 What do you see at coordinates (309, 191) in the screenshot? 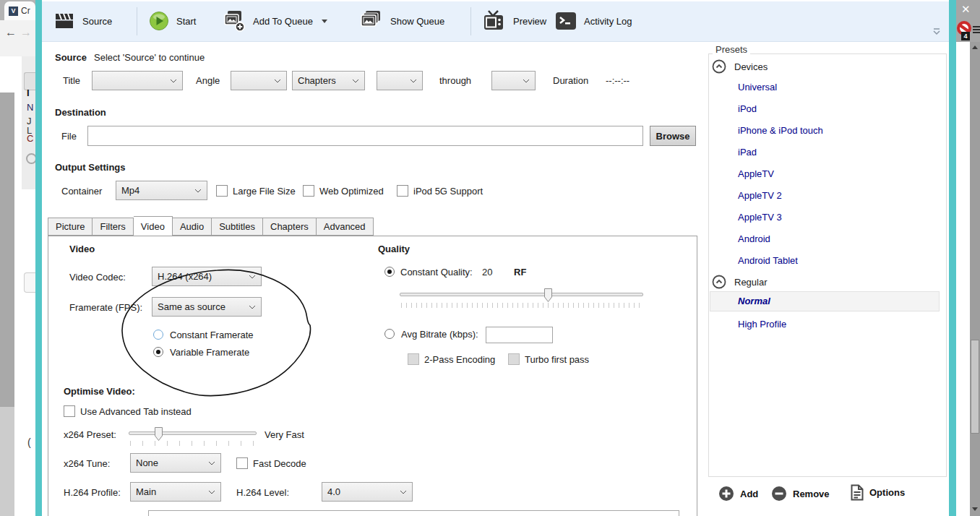
I see `web-optimized-checkbox` at bounding box center [309, 191].